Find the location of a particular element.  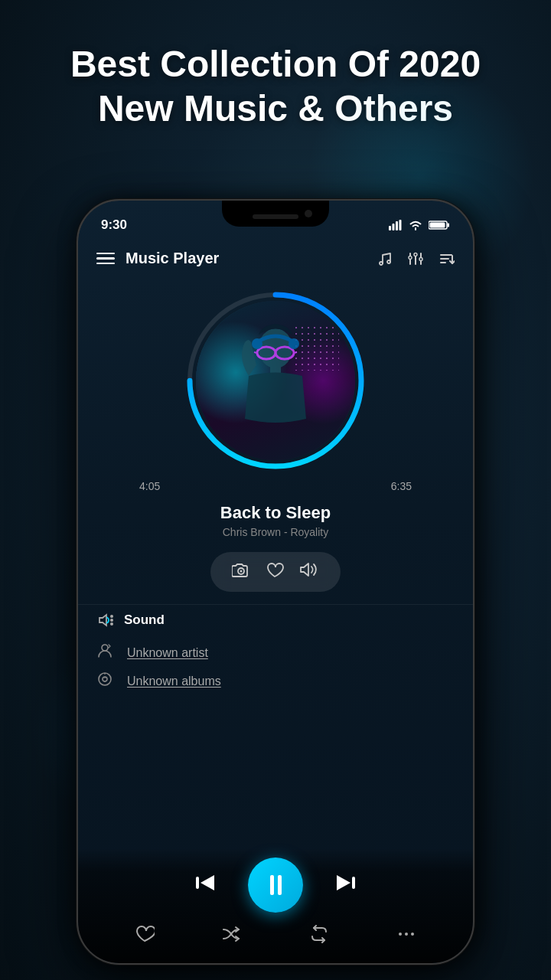

camera-button is located at coordinates (241, 572).